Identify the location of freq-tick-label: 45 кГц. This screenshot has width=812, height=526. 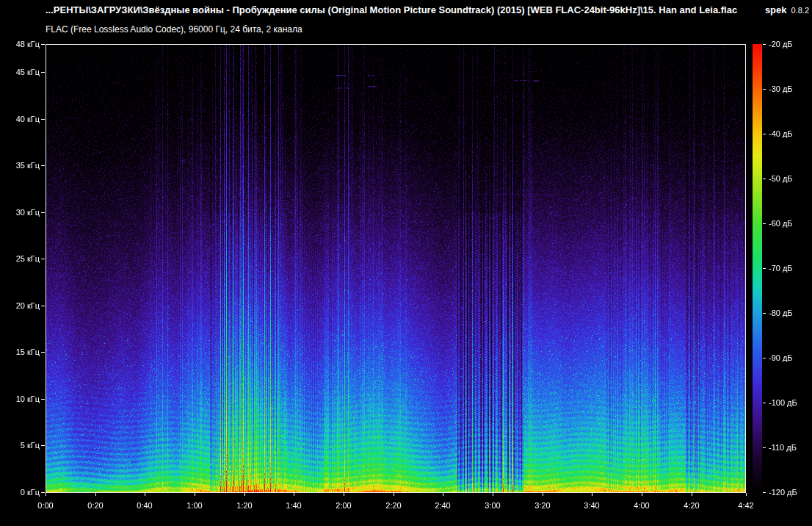
(20, 72).